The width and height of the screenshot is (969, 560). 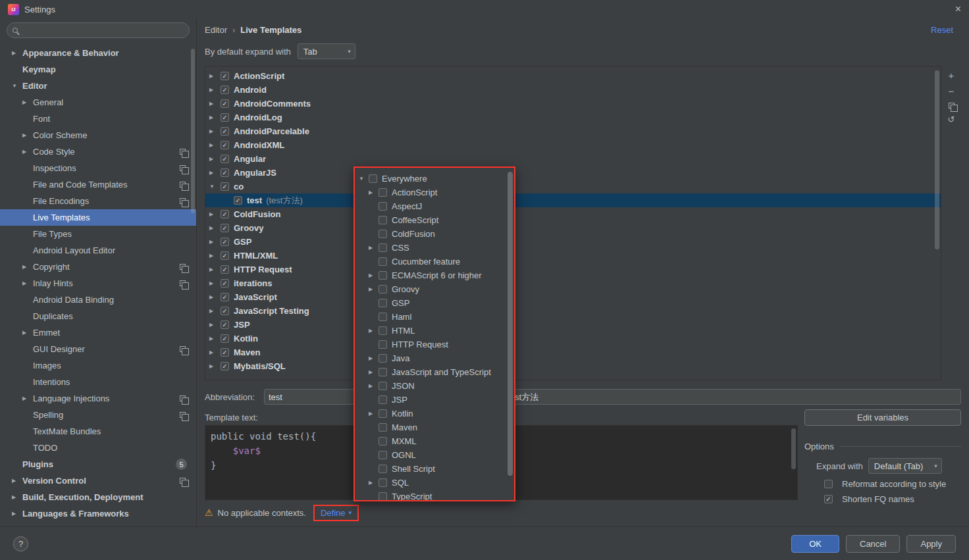 I want to click on template-group-html-xml: ▶HTML/XML, so click(x=573, y=255).